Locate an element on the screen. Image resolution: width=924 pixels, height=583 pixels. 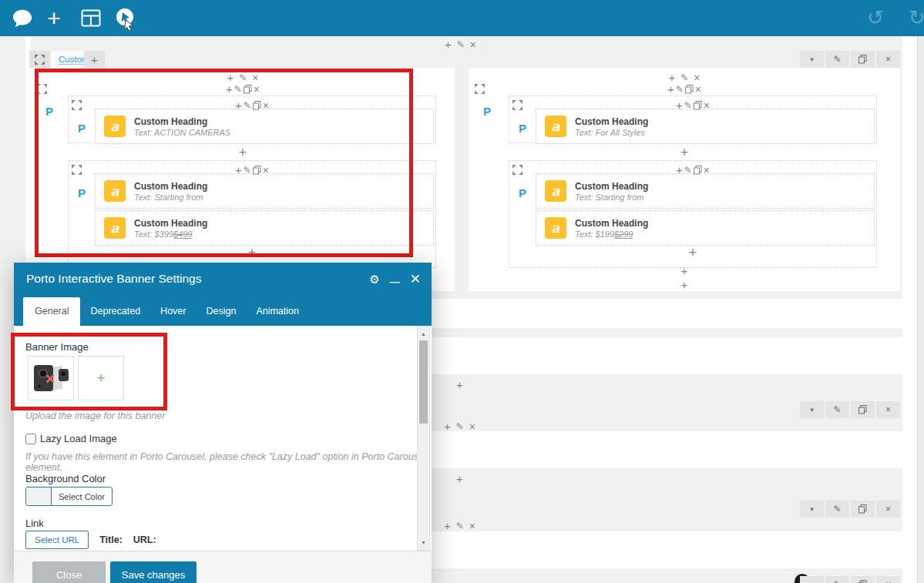
browser-scrollbar is located at coordinates (920, 310).